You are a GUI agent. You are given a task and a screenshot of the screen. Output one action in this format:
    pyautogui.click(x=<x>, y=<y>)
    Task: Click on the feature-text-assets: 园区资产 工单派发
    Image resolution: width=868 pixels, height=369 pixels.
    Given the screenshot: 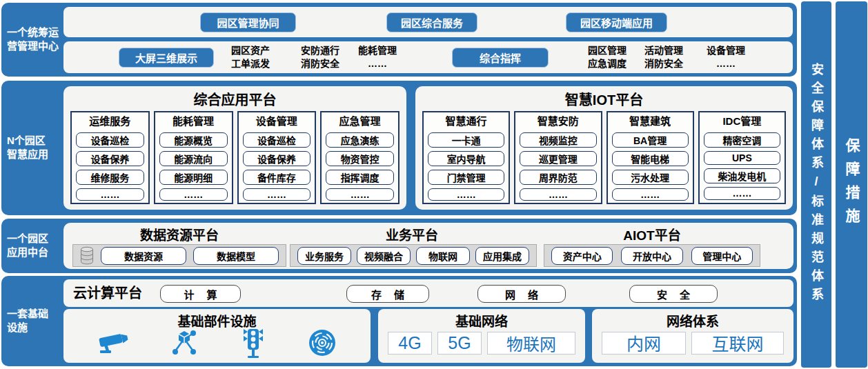 What is the action you would take?
    pyautogui.click(x=250, y=57)
    